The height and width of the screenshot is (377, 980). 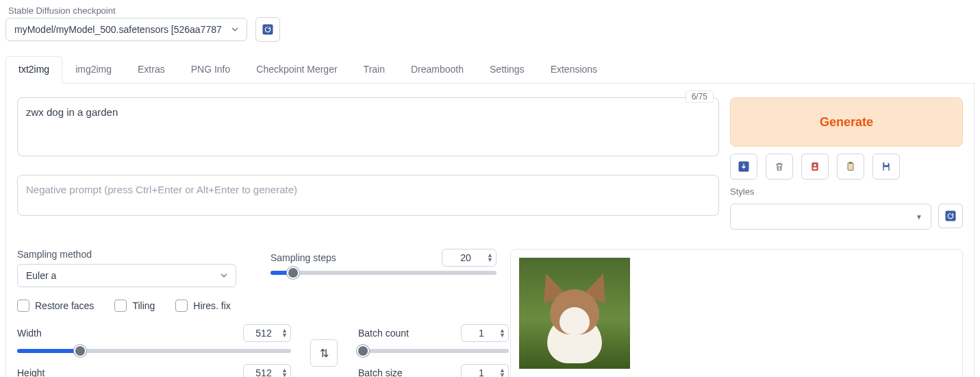 I want to click on checkpoint-select: myModel/myModel_500.safetensors [526aa77…, so click(x=126, y=29).